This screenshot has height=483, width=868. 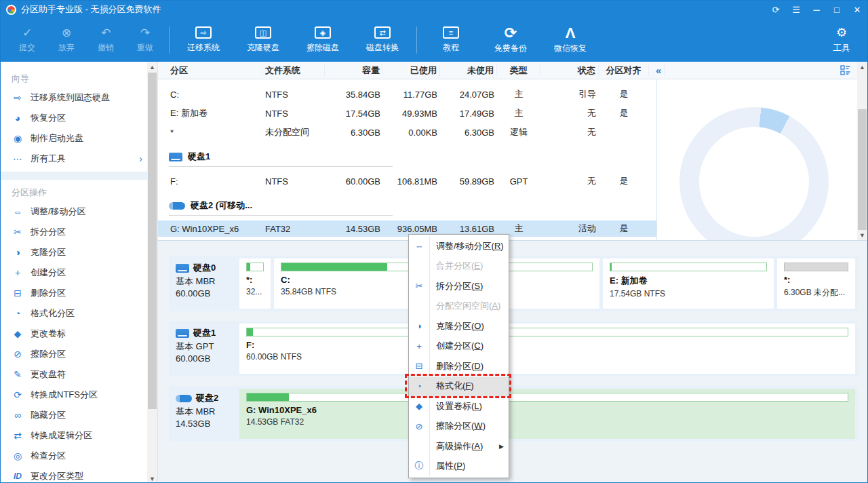 What do you see at coordinates (77, 159) in the screenshot?
I see `sidebar-item-all-tools: ⋯ 所有工具 ›` at bounding box center [77, 159].